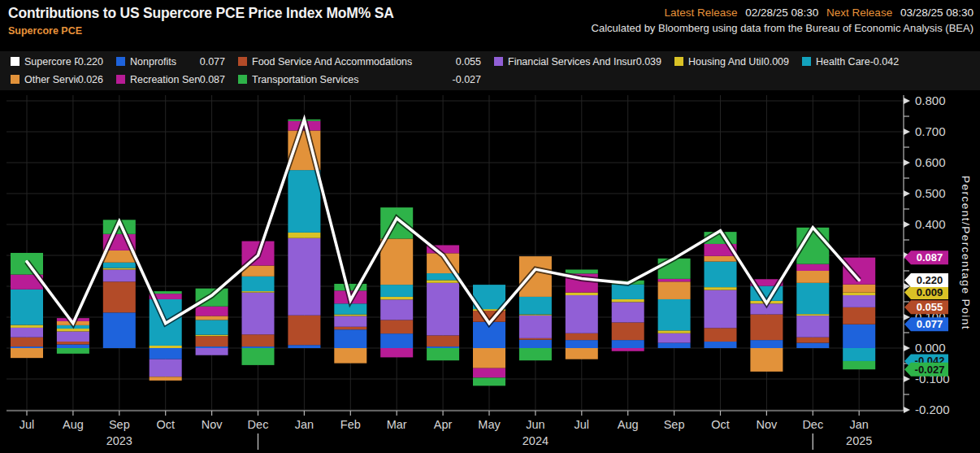  I want to click on legend-item: Transportation Services-0.027, so click(366, 80).